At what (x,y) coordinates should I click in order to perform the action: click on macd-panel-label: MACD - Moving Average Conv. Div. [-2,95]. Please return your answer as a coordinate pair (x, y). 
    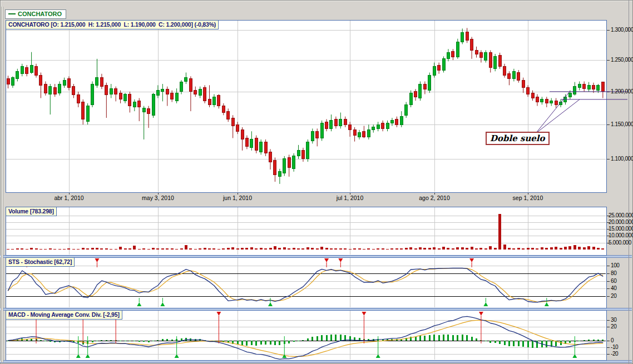
    Looking at the image, I should click on (64, 315).